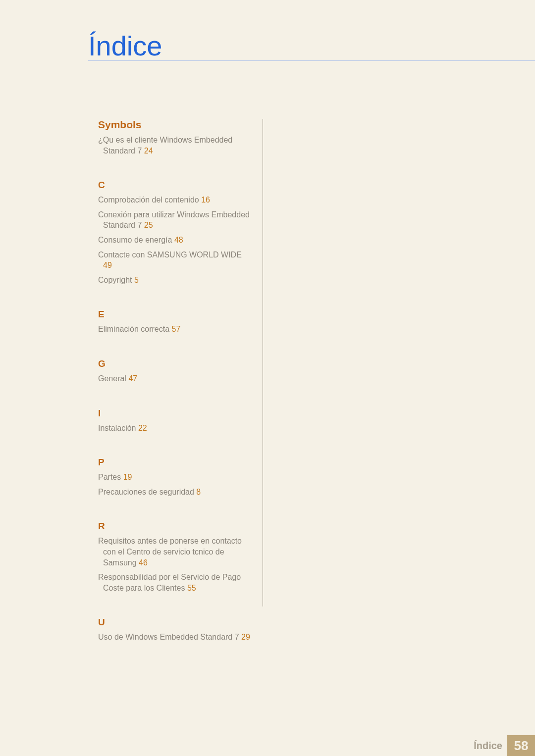  I want to click on entry-page-ref: 8, so click(198, 492).